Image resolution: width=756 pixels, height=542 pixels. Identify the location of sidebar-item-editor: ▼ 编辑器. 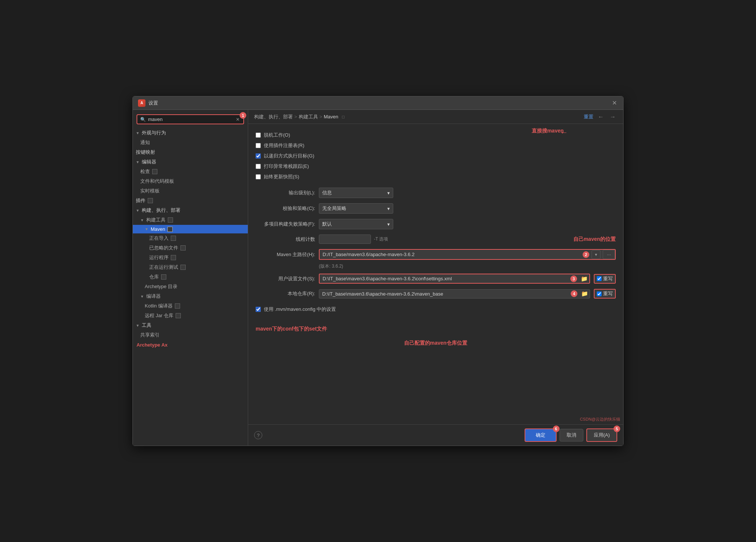
(190, 162).